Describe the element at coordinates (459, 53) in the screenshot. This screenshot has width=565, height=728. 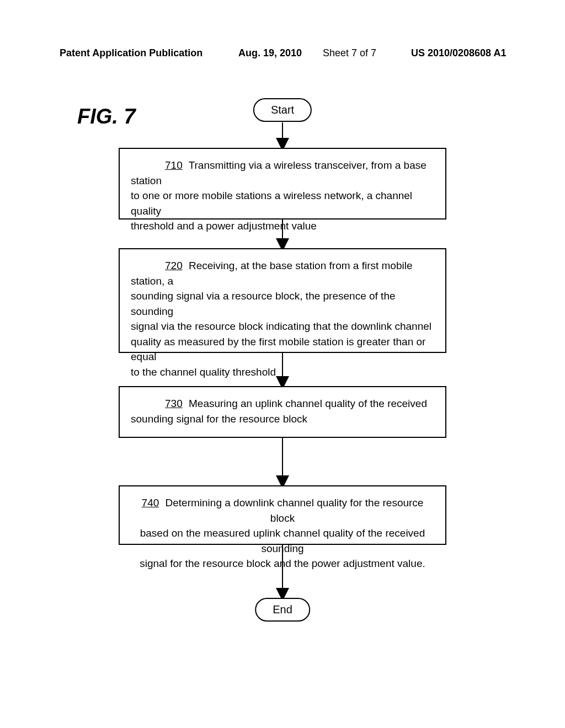
I see `document-number: US 2010/0208608 A1` at that location.